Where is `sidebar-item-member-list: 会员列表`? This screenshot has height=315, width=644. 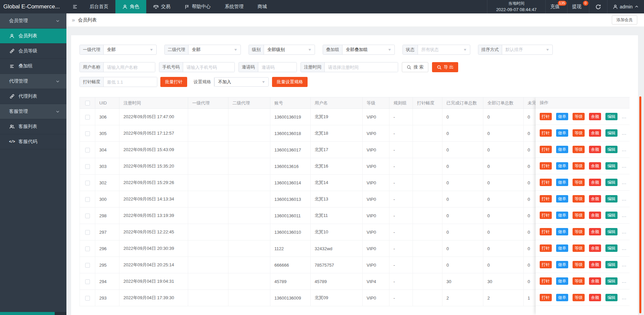
sidebar-item-member-list: 会员列表 is located at coordinates (33, 36).